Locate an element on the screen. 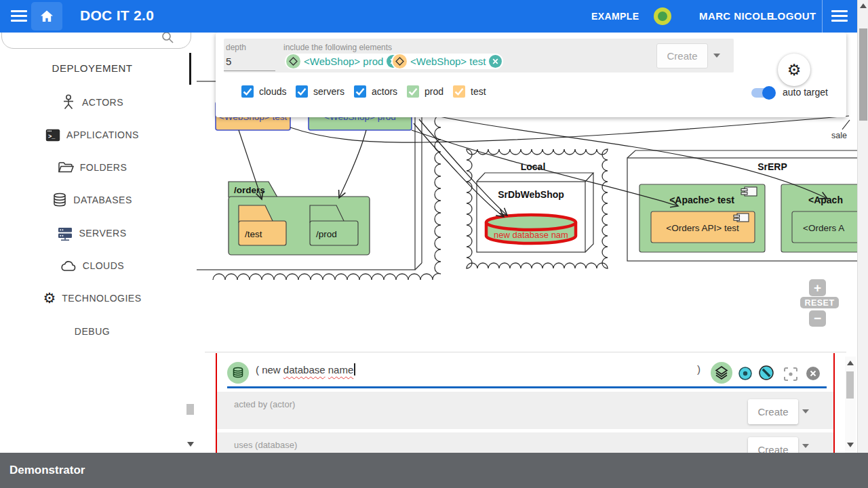  right-menu-hamburger-icon is located at coordinates (840, 16).